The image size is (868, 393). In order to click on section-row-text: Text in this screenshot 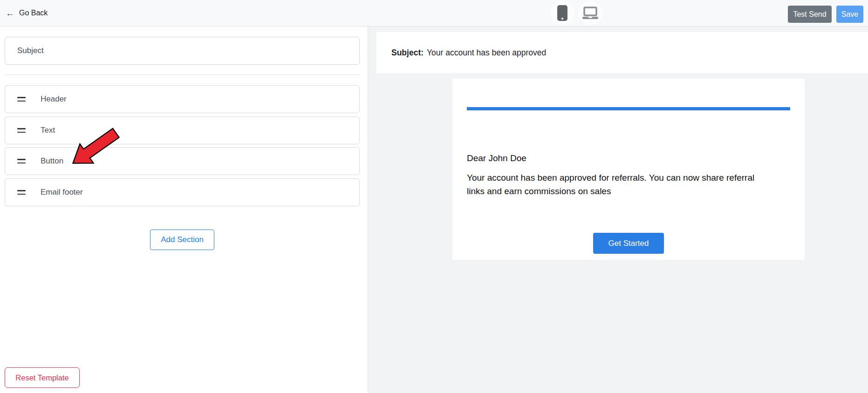, I will do `click(182, 130)`.